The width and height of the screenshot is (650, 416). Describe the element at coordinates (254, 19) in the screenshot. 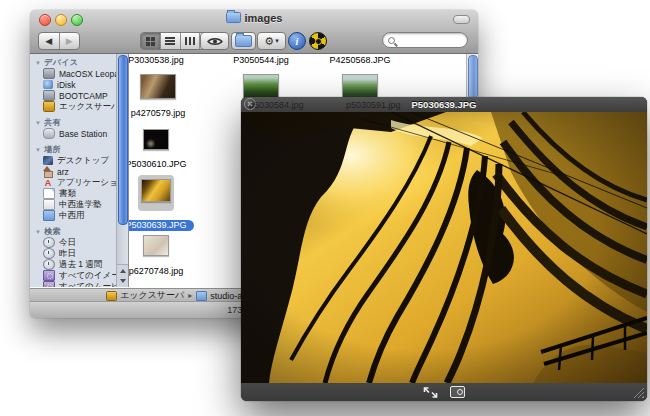

I see `finder-titlebar: images` at that location.